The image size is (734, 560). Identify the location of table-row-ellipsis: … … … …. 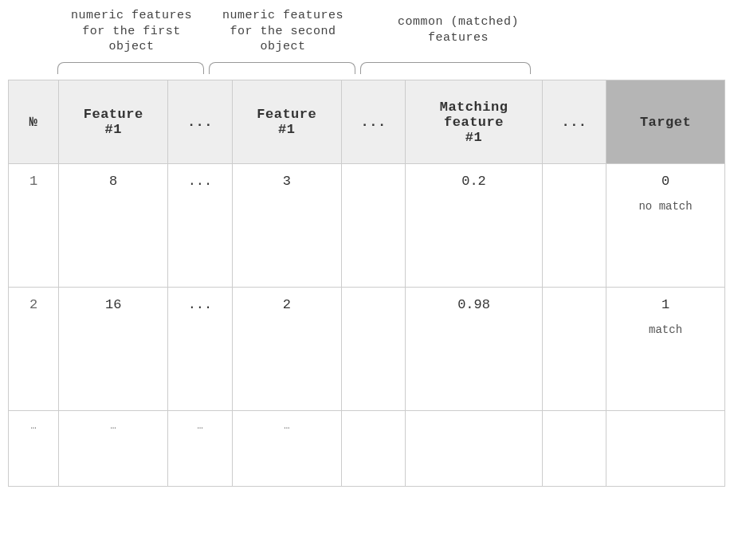
(367, 449).